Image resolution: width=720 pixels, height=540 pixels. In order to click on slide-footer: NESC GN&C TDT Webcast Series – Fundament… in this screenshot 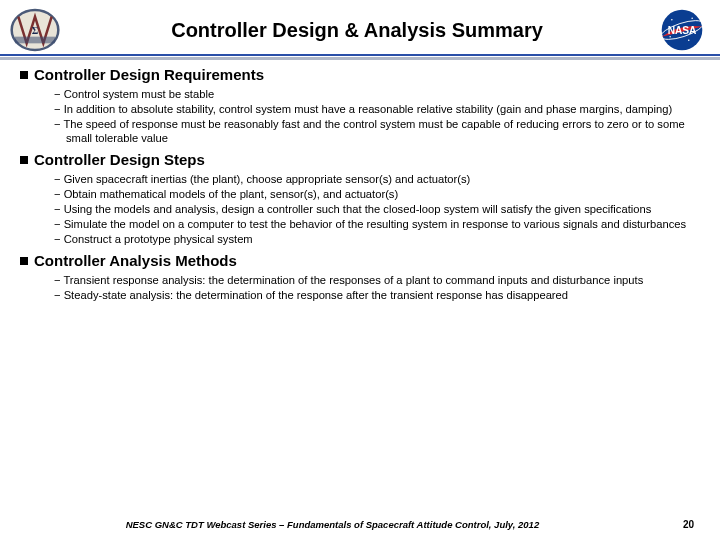, I will do `click(360, 524)`.